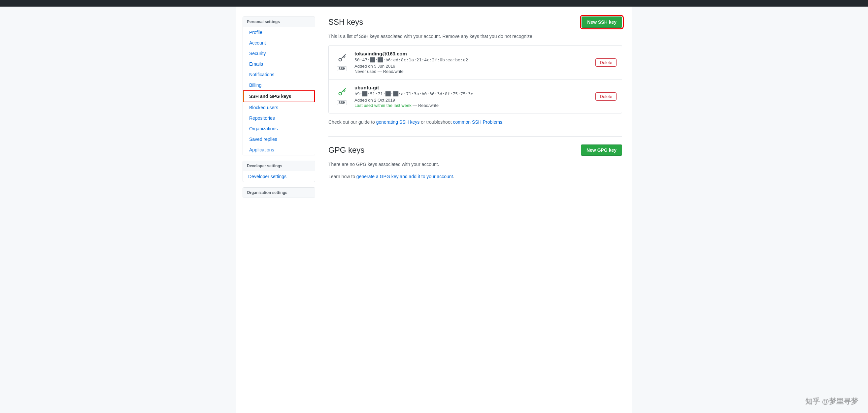 This screenshot has width=868, height=413. What do you see at coordinates (279, 118) in the screenshot?
I see `sidebar-item-repositories: Repositories` at bounding box center [279, 118].